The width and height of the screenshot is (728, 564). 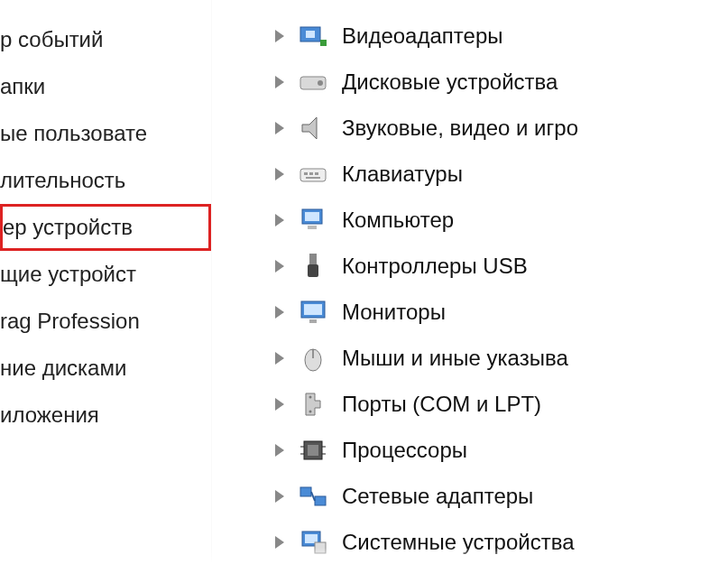 I want to click on computer-icon, so click(x=313, y=220).